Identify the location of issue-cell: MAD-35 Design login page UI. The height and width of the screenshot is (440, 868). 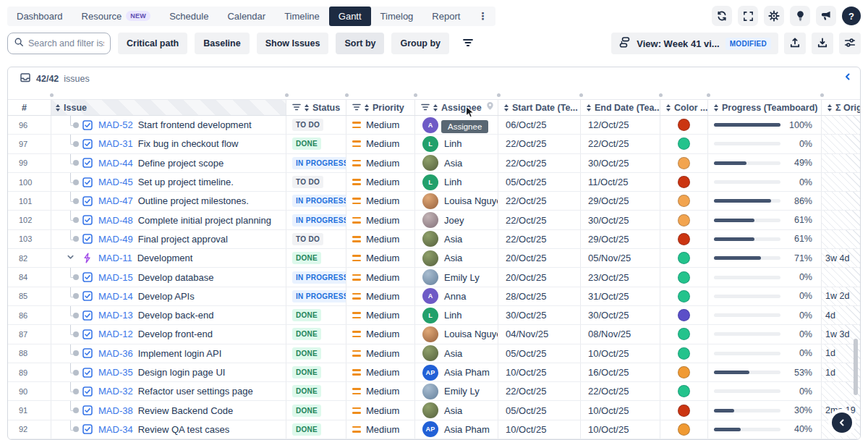
(169, 372).